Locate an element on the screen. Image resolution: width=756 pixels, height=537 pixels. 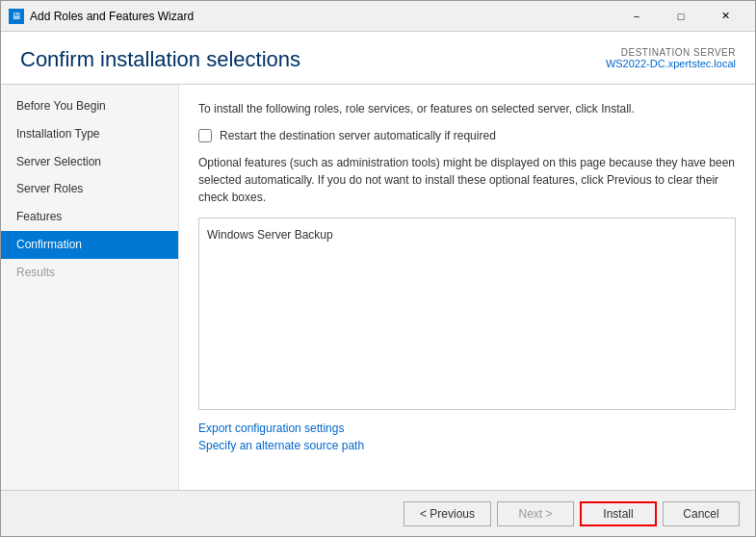
export-config-link: Export configuration settings is located at coordinates (467, 428).